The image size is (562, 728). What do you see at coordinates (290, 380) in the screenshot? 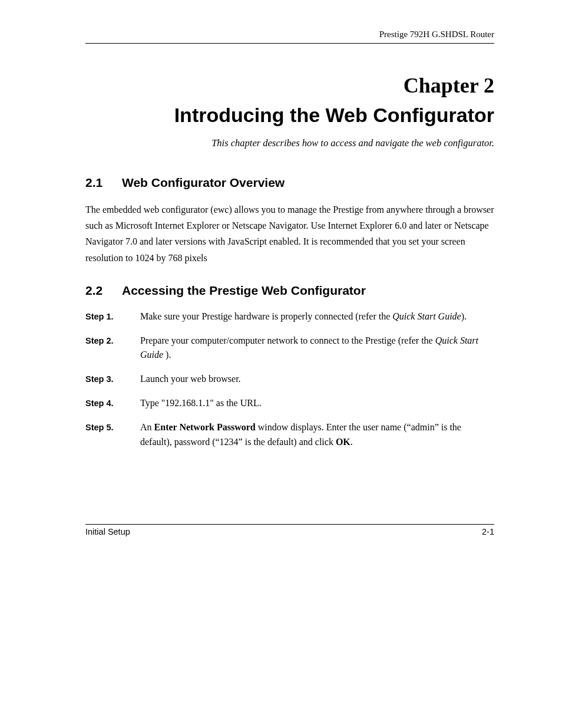
I see `step-list: Step 1. Make sure your Prestige hardware…` at bounding box center [290, 380].